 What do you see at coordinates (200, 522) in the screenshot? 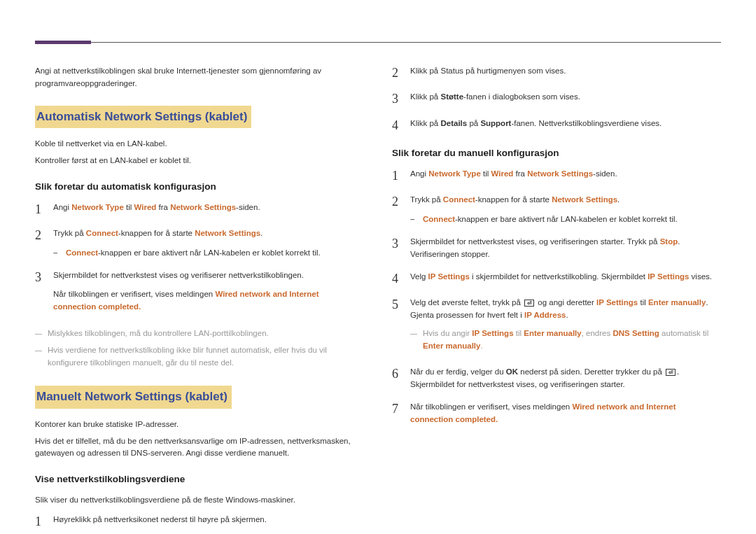
I see `view-step-1: 1 Høyreklikk på nettverksikonet nederst …` at bounding box center [200, 522].